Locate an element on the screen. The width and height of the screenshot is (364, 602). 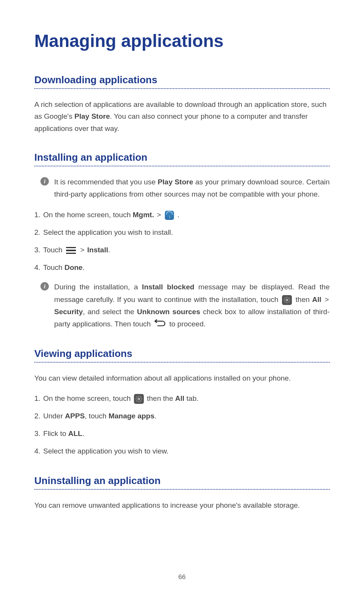
all-tab-label: All is located at coordinates (180, 399).